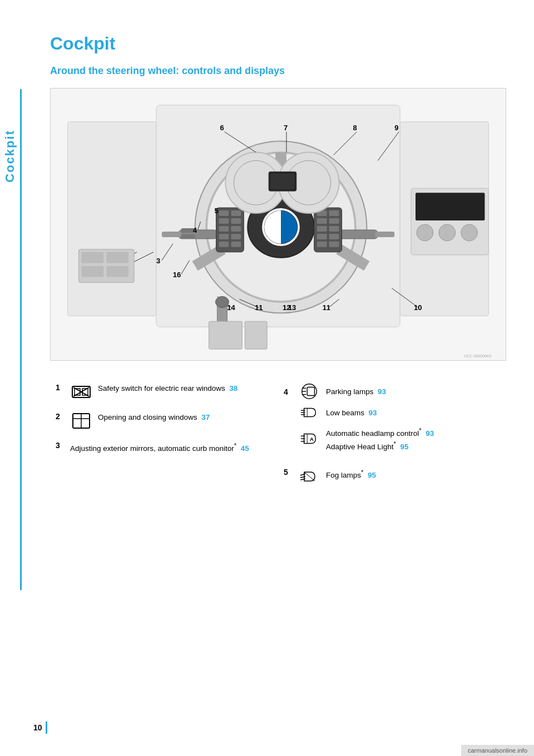 The image size is (534, 756). What do you see at coordinates (309, 391) in the screenshot?
I see `parking-lamps-icon` at bounding box center [309, 391].